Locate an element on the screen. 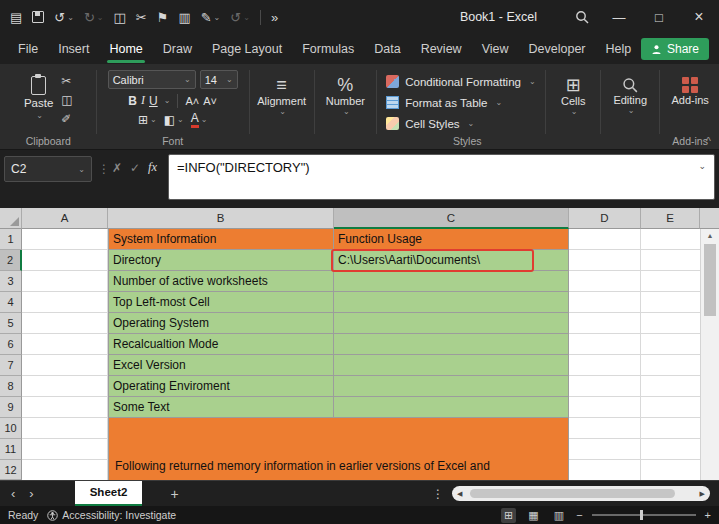  drag-handle-icon: ⋮ is located at coordinates (104, 169).